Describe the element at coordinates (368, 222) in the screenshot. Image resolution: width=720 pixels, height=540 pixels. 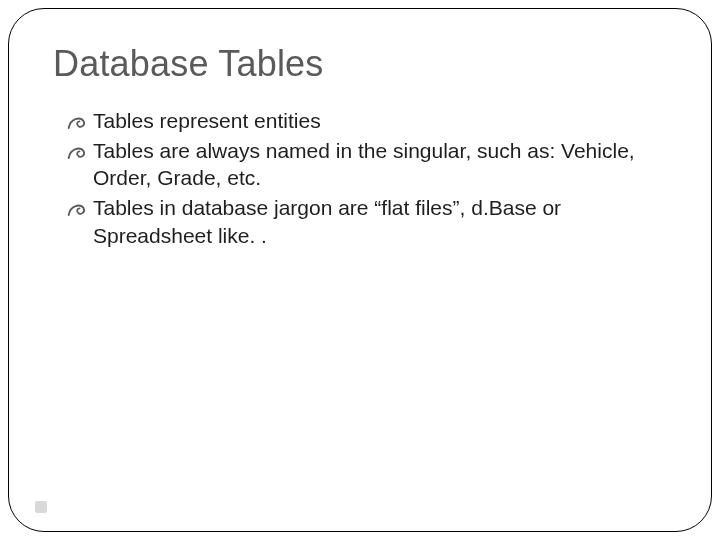
I see `list-item: Tables in database jargon are “flat file…` at that location.